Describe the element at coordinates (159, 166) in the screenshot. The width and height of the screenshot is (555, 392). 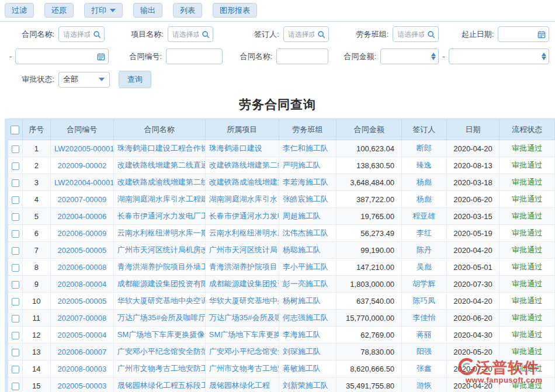
I see `contract-name-link: 改建铁路线增建第二线直通线工程` at that location.